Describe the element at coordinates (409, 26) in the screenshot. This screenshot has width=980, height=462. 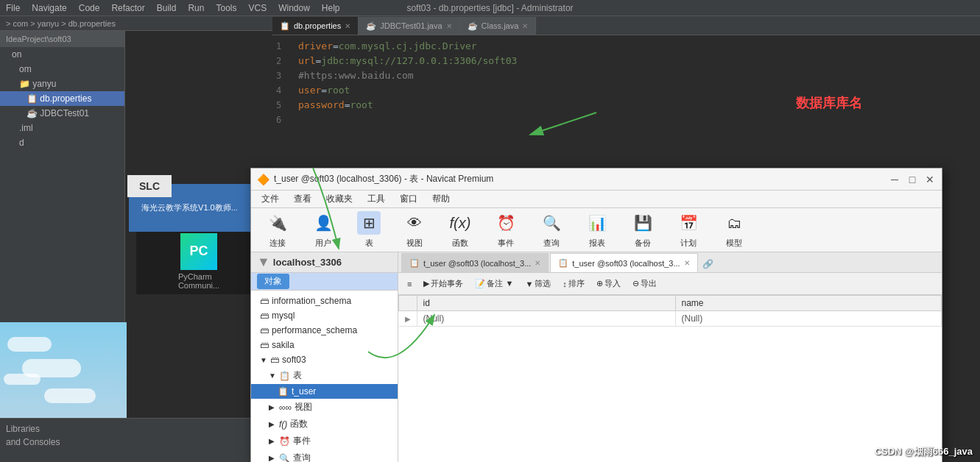
I see `tab-jdbctest: ☕ JDBCTest01.java ✕` at that location.